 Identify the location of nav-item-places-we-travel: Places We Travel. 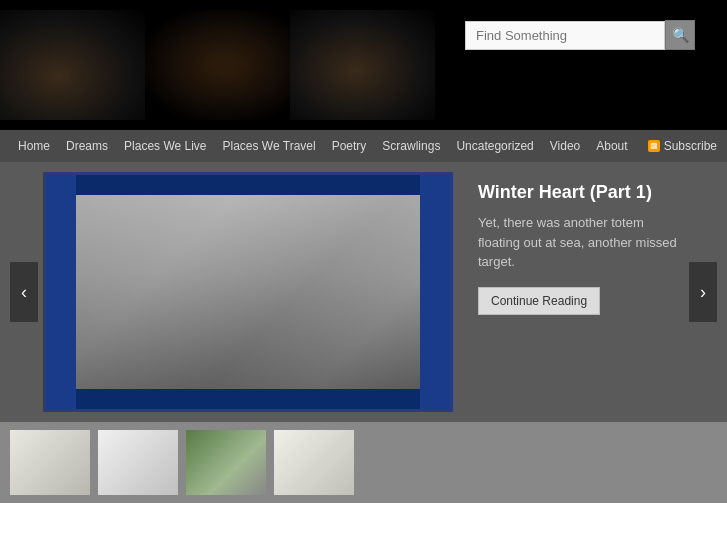
(270, 146).